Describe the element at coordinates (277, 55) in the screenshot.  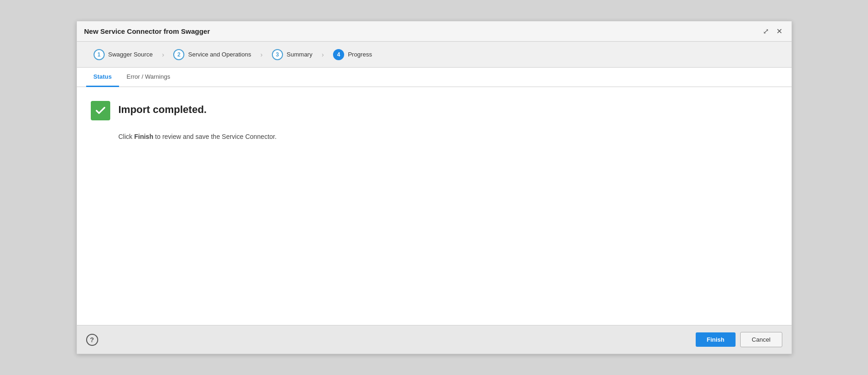
I see `step-circle-3: 3` at that location.